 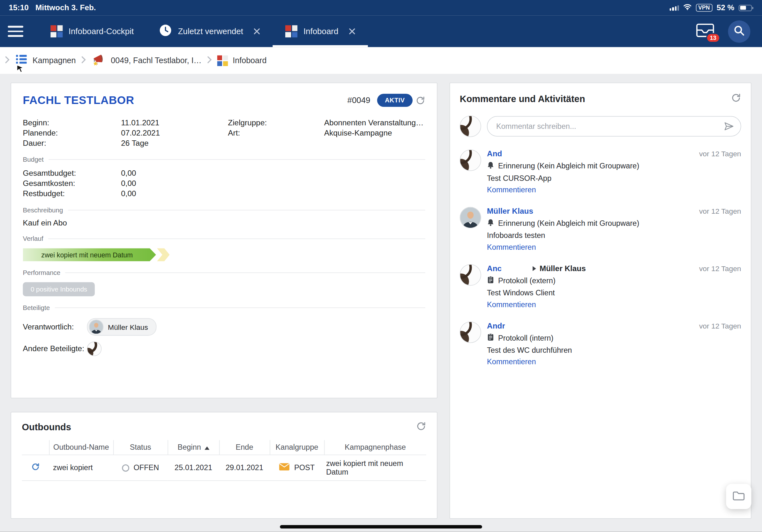 What do you see at coordinates (381, 8) in the screenshot?
I see `status-bar: 15:10 Mittwoch 3. Feb. VPN 52 %` at bounding box center [381, 8].